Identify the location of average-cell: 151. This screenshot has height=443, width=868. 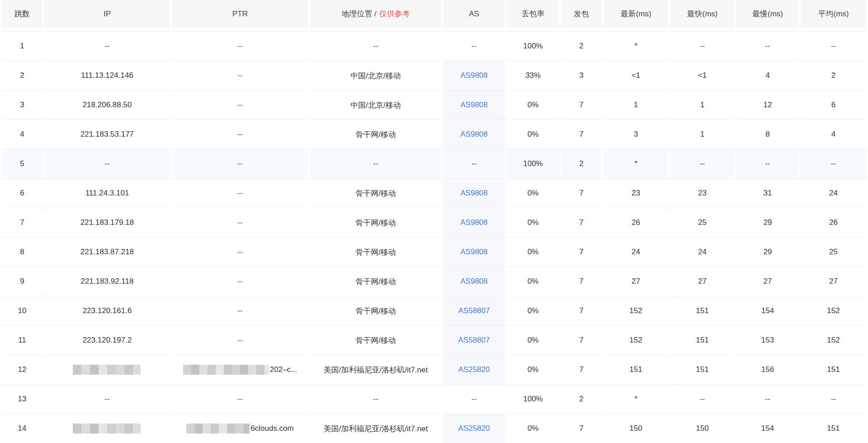
(834, 429).